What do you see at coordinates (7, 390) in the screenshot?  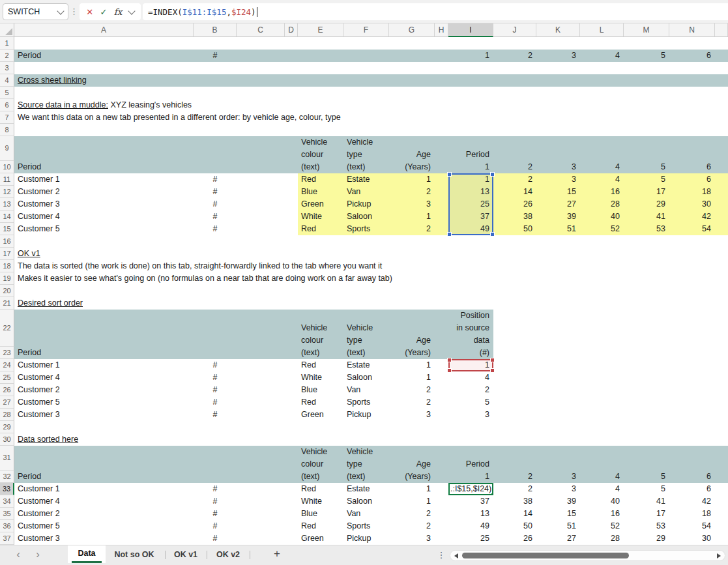 I see `row-header-26: 26` at bounding box center [7, 390].